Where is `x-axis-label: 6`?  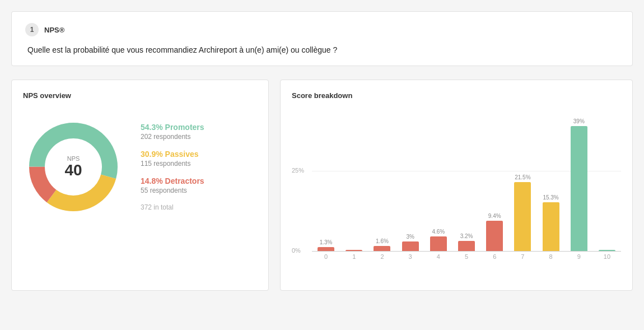 x-axis-label: 6 is located at coordinates (494, 257).